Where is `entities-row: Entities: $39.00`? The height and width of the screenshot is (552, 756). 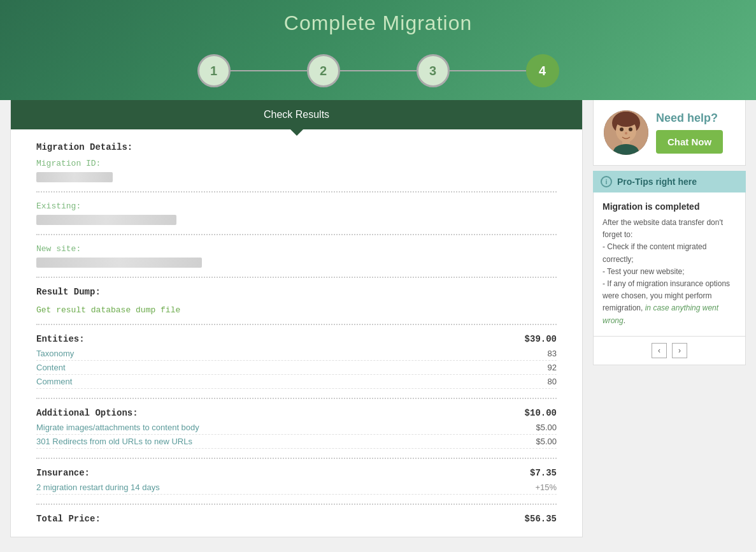
entities-row: Entities: $39.00 is located at coordinates (297, 339).